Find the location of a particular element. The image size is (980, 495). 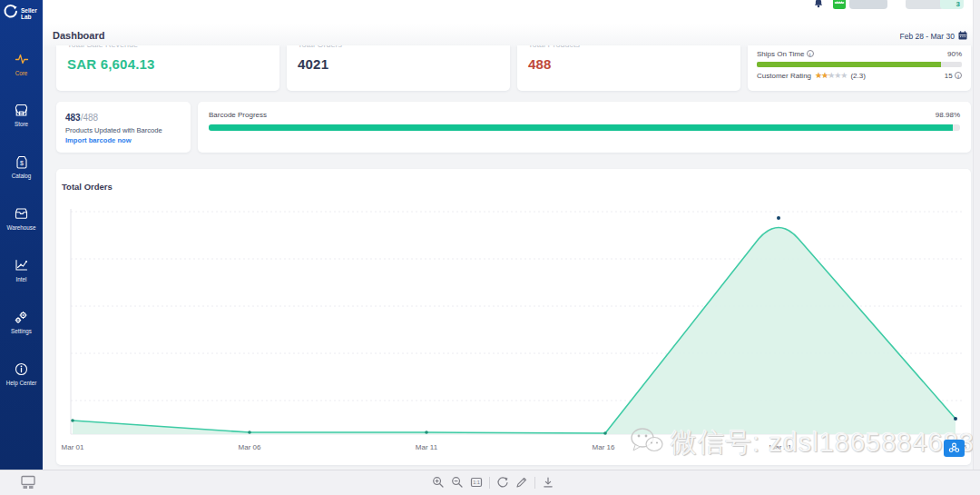

ships-on-time-label: Ships On Time i is located at coordinates (786, 54).